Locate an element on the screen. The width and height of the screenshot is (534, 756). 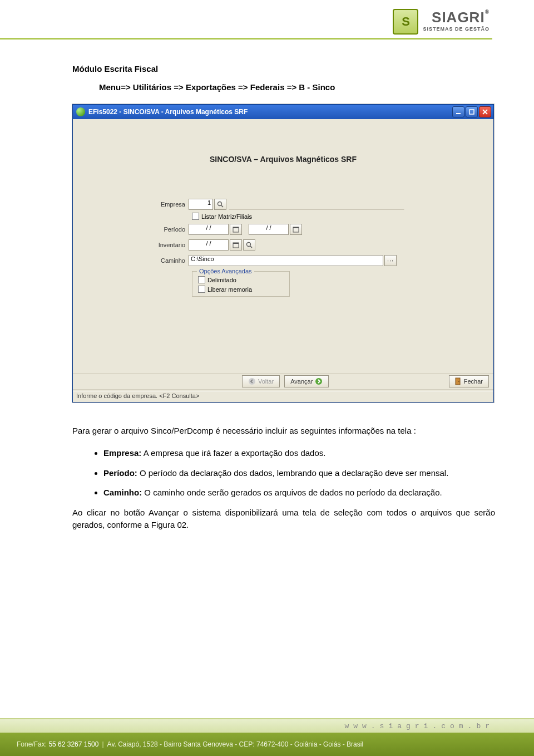
bullet-periodo: Período: O período da declaração dos dad… is located at coordinates (299, 473).